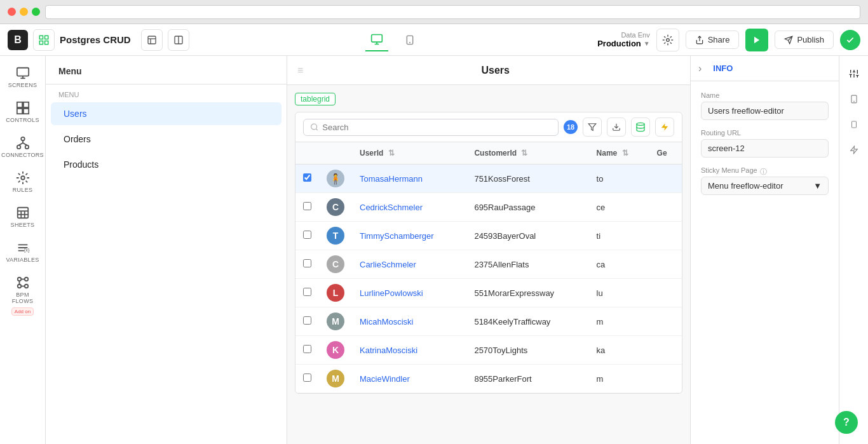 This screenshot has width=868, height=444. Describe the element at coordinates (44, 40) in the screenshot. I see `app-icon-btn` at that location.